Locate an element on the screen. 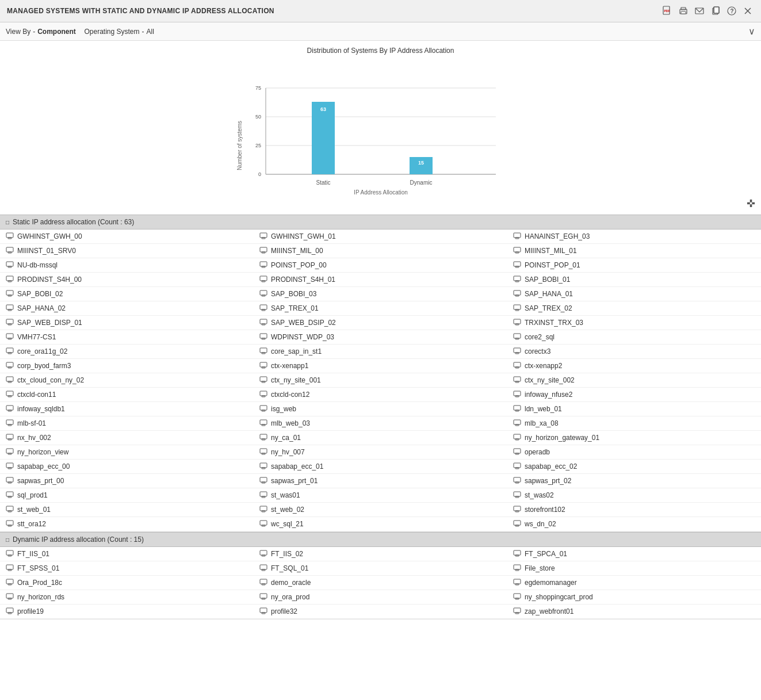  copy-icon is located at coordinates (716, 11).